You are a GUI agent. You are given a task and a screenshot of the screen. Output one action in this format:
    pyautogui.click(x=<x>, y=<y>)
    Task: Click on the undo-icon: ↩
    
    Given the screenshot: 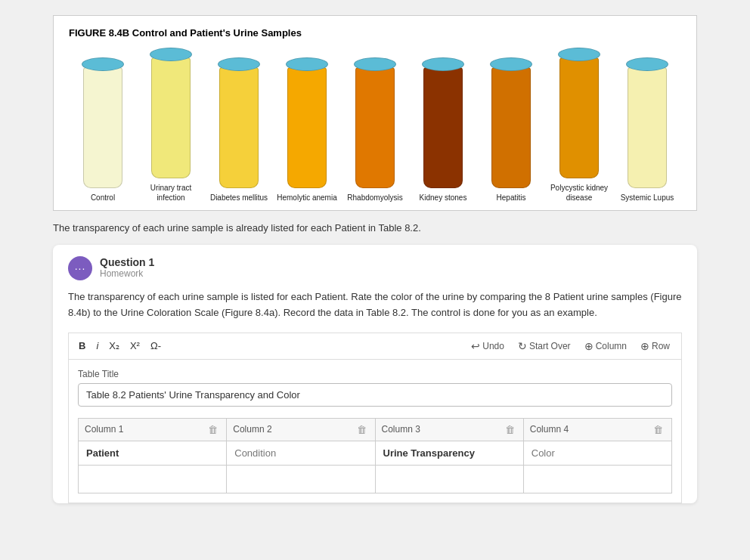 What is the action you would take?
    pyautogui.click(x=476, y=346)
    